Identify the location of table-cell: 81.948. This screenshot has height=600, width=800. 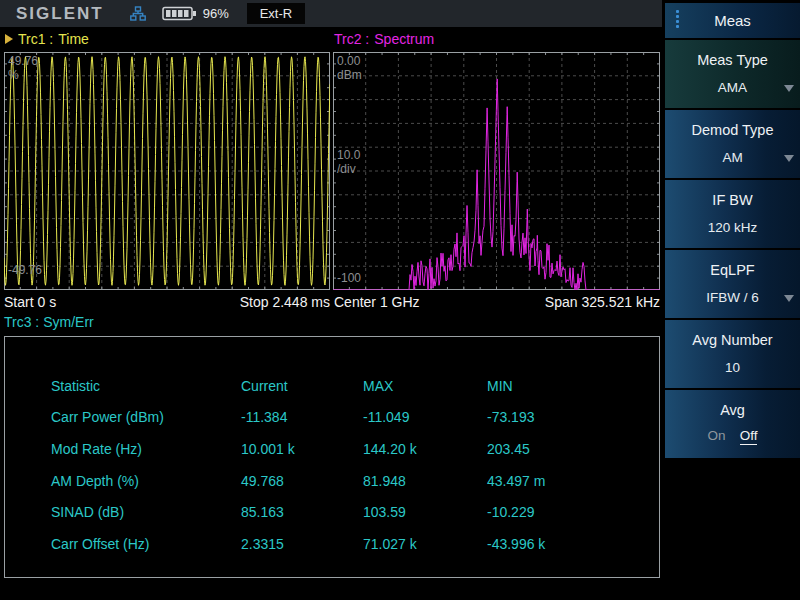
(425, 481).